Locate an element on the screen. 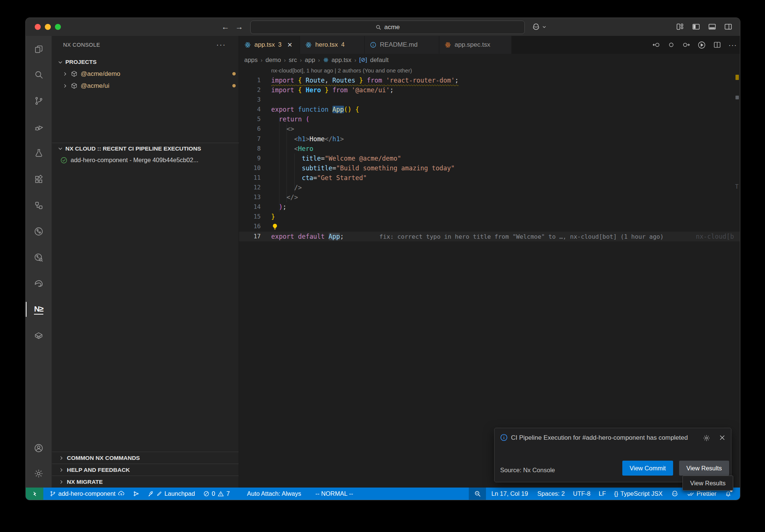 This screenshot has height=532, width=765. explorer-icon is located at coordinates (39, 49).